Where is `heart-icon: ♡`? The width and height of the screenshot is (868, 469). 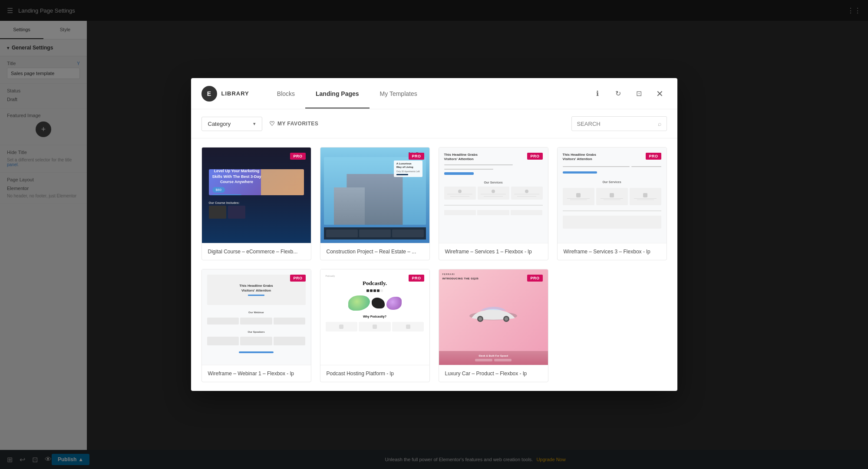 heart-icon: ♡ is located at coordinates (272, 124).